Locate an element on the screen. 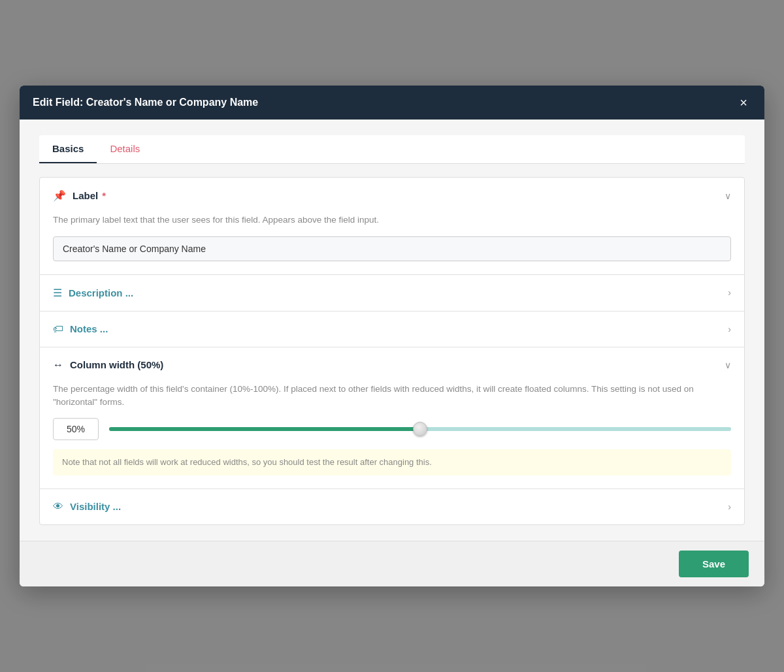  modal-close-button: × is located at coordinates (743, 103).